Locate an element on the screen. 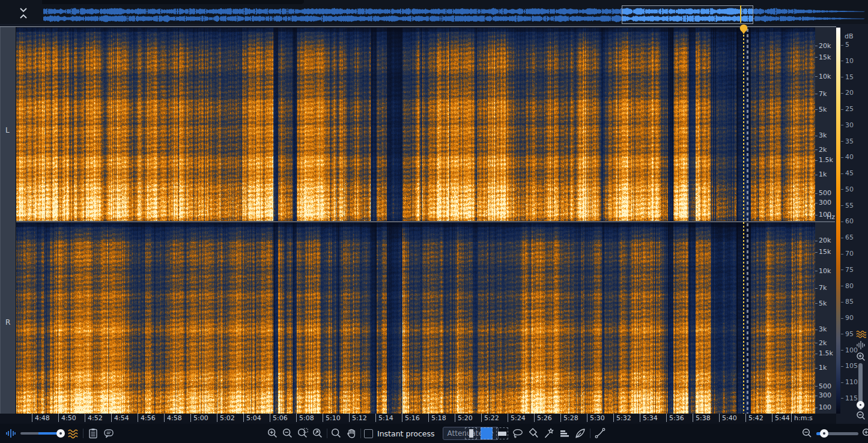  waveform-spectrogram-blend-slider is located at coordinates (42, 433).